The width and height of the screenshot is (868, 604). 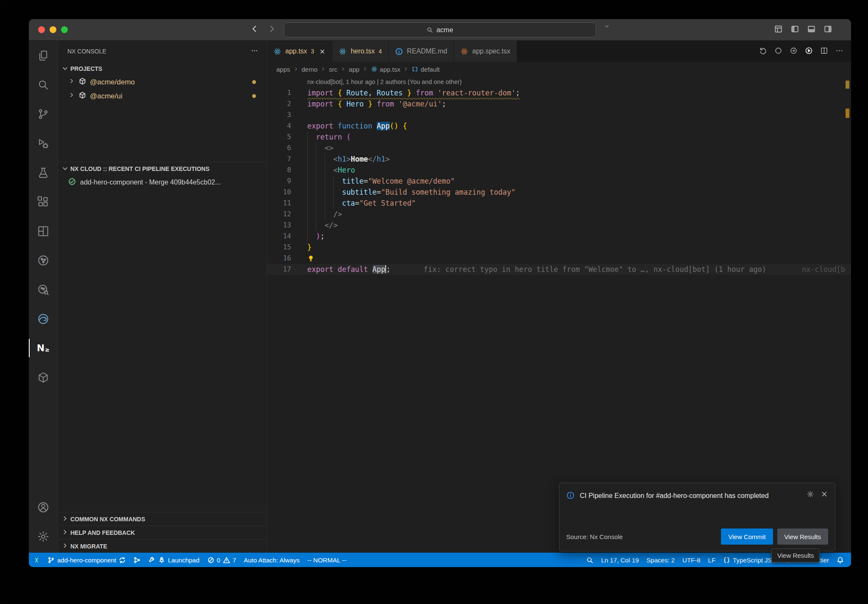 What do you see at coordinates (323, 225) in the screenshot?
I see `code-line-content: </>` at bounding box center [323, 225].